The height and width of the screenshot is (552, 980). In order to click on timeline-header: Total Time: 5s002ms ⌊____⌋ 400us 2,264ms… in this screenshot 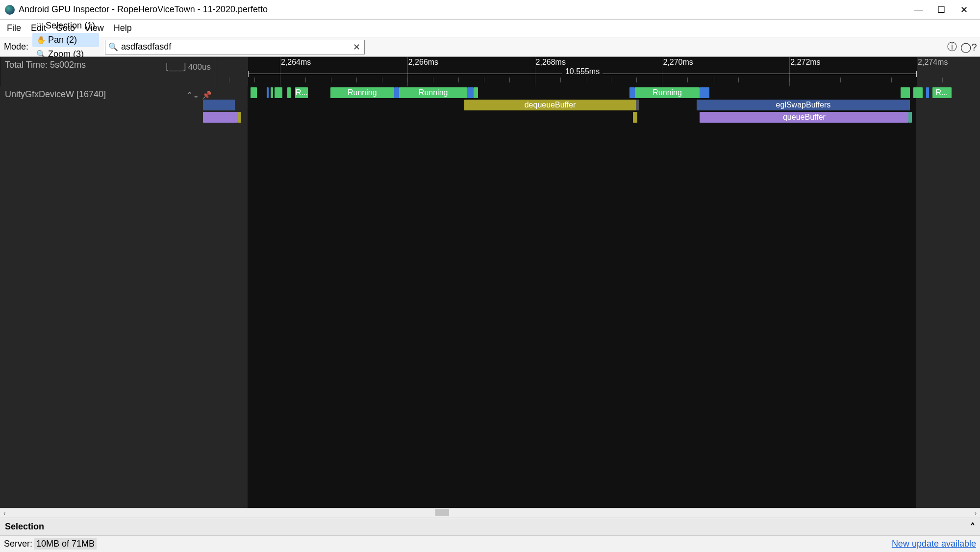, I will do `click(490, 72)`.